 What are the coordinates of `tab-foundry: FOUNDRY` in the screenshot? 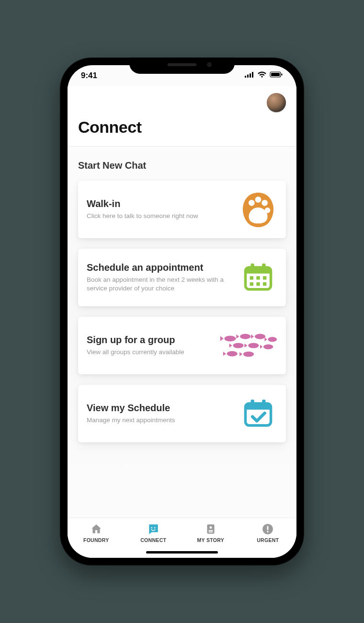 It's located at (96, 538).